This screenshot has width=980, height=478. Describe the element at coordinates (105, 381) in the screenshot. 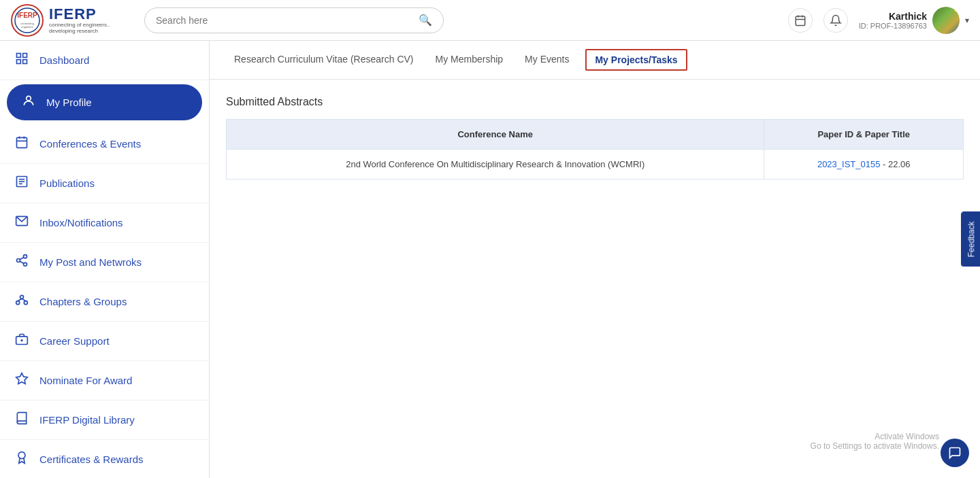

I see `sidebar-item-nominate: Nominate For Award` at that location.